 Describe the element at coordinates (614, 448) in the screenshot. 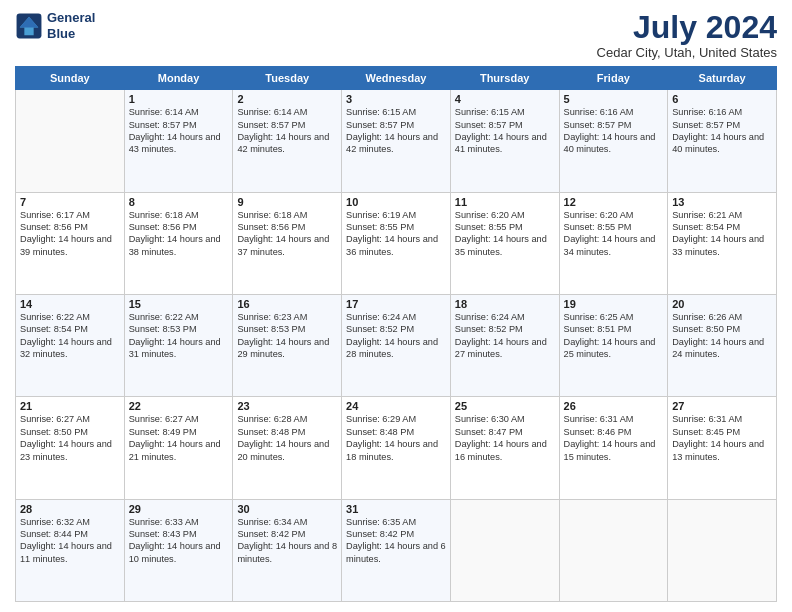

I see `calendar-cell: 26Sunrise: 6:31 AMSunset: 8:46 PMDayligh…` at that location.